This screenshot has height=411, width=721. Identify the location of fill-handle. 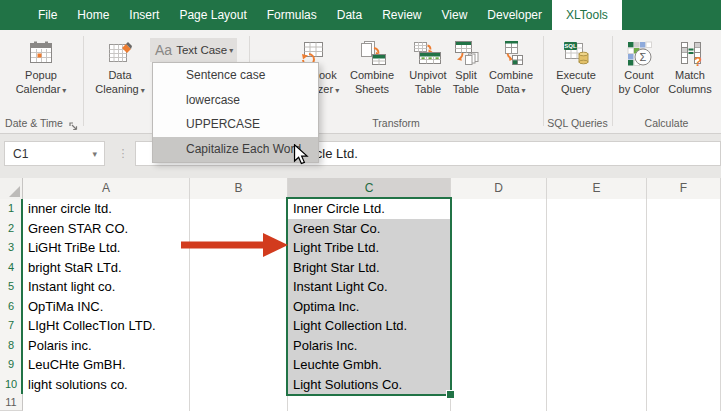
(450, 394).